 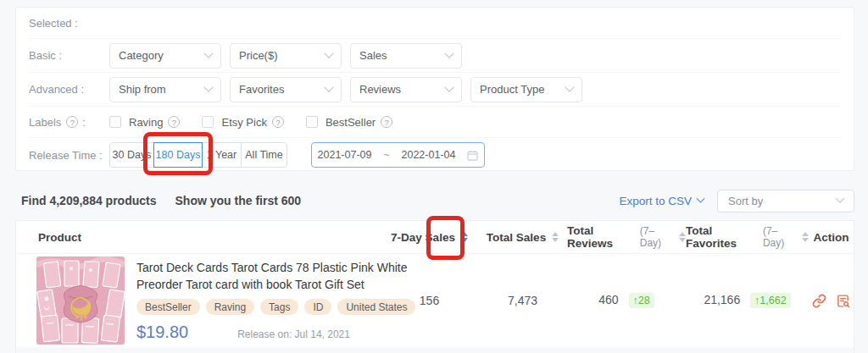 What do you see at coordinates (351, 122) in the screenshot?
I see `checkbox-label: BestSeller` at bounding box center [351, 122].